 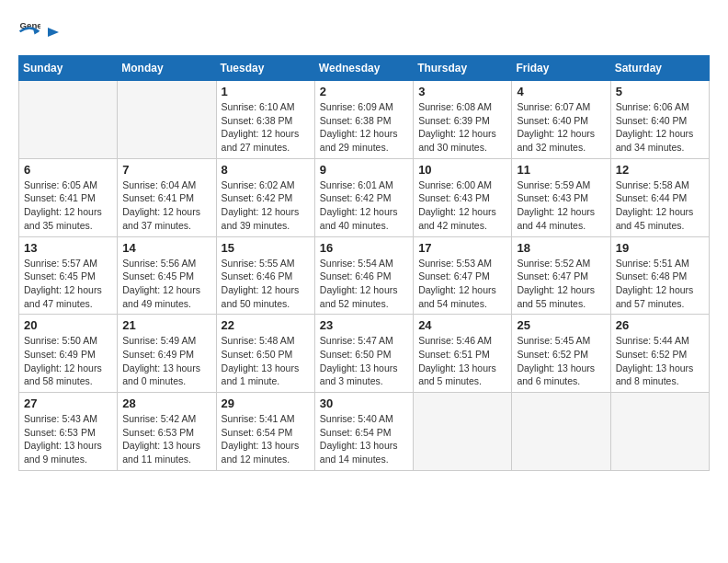 I want to click on day-number: 23, so click(x=364, y=326).